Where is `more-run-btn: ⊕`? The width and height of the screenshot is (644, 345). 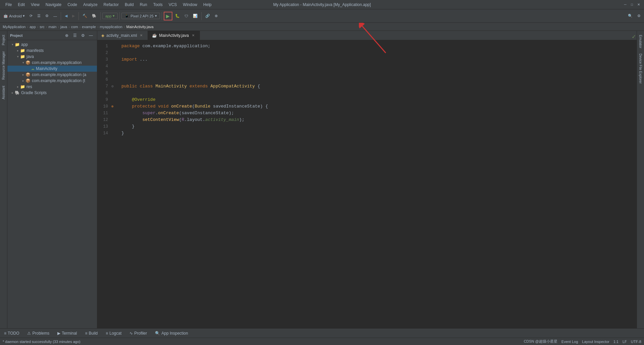
more-run-btn: ⊕ is located at coordinates (216, 16).